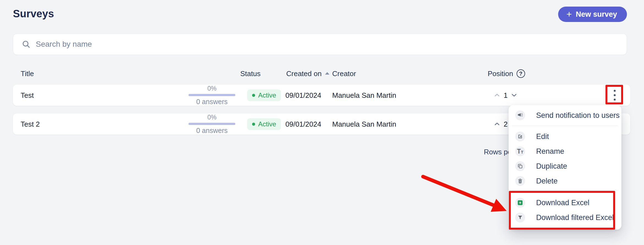  What do you see at coordinates (320, 44) in the screenshot?
I see `search-bar` at bounding box center [320, 44].